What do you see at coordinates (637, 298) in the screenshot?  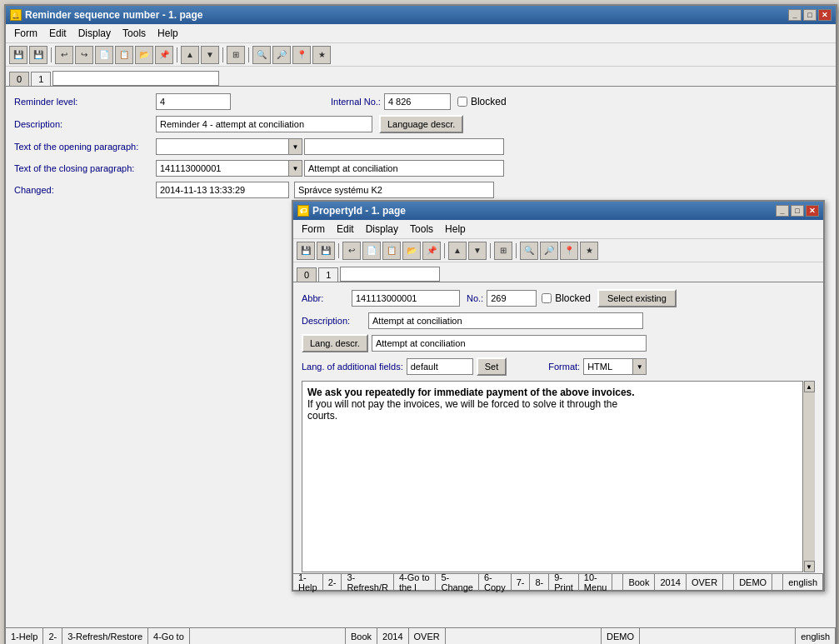 I see `select-existing-button: Select existing` at bounding box center [637, 298].